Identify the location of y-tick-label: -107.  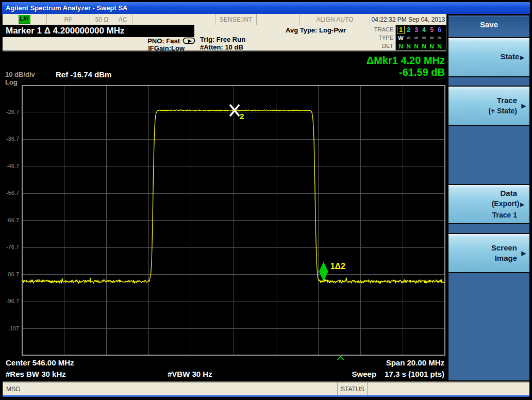
(11, 328).